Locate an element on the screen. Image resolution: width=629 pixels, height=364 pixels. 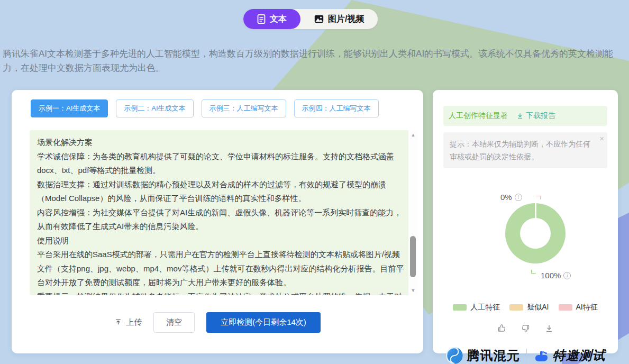
legend-item-human: 人工特征 is located at coordinates (476, 307).